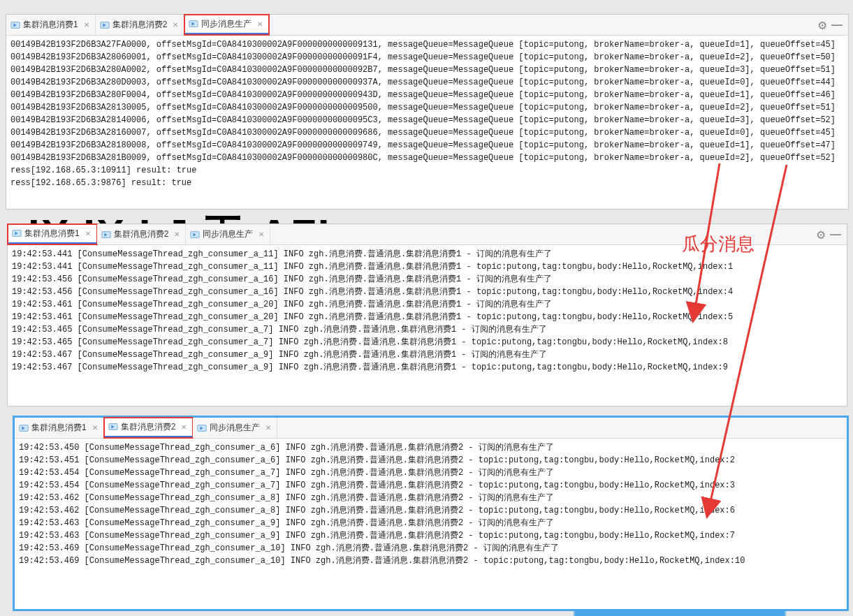 This screenshot has width=853, height=616. What do you see at coordinates (428, 82) in the screenshot?
I see `log-line: 00149B42B193F2D6B3A280D0003, offsetMsgId…` at bounding box center [428, 82].